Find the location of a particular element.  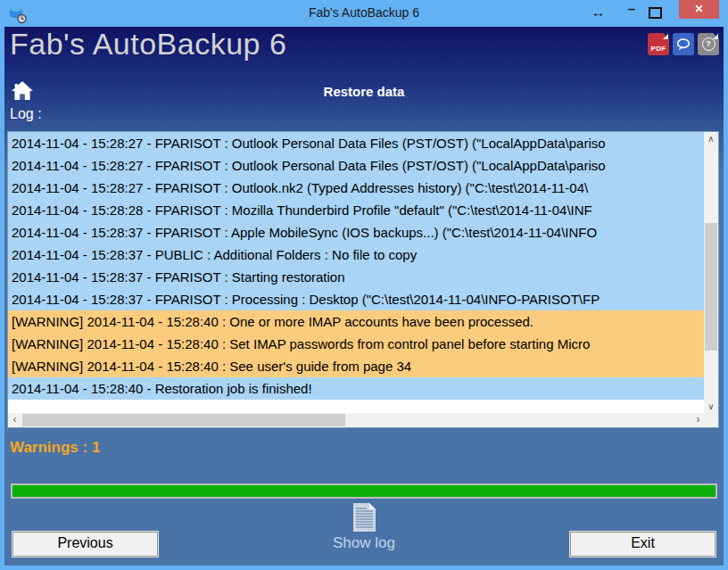

horizontal-scrollbar: ‹ › is located at coordinates (357, 420).